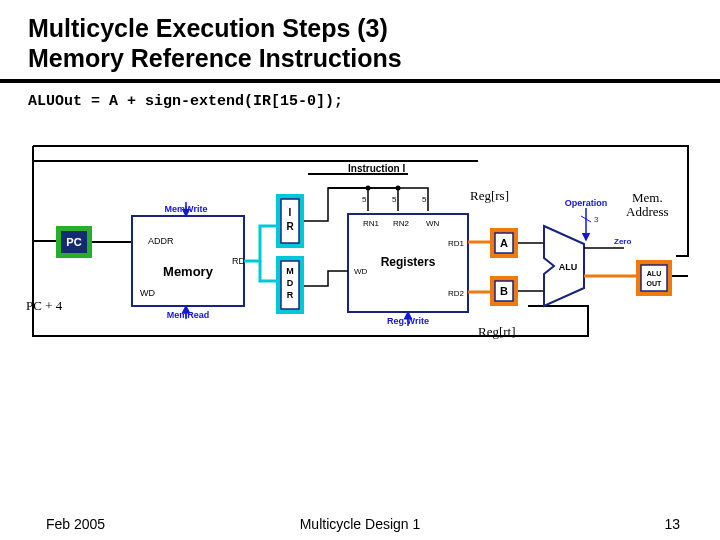  I want to click on svg-text: RN1, so click(372, 224).